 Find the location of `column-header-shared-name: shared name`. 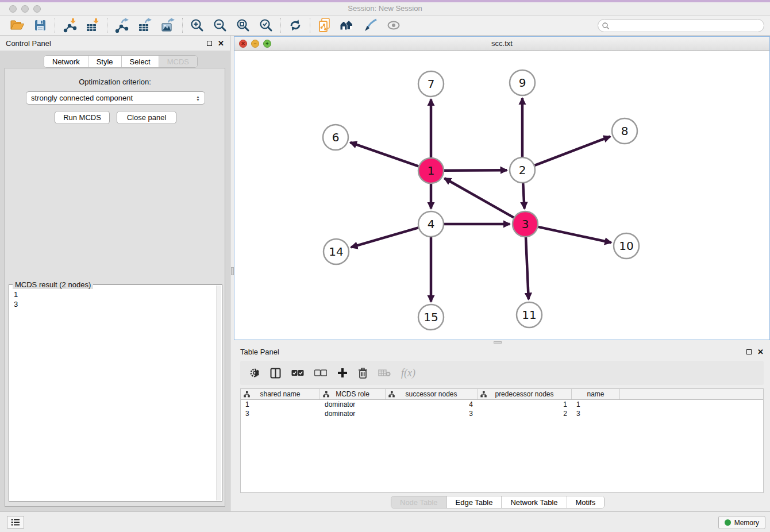

column-header-shared-name: shared name is located at coordinates (280, 394).